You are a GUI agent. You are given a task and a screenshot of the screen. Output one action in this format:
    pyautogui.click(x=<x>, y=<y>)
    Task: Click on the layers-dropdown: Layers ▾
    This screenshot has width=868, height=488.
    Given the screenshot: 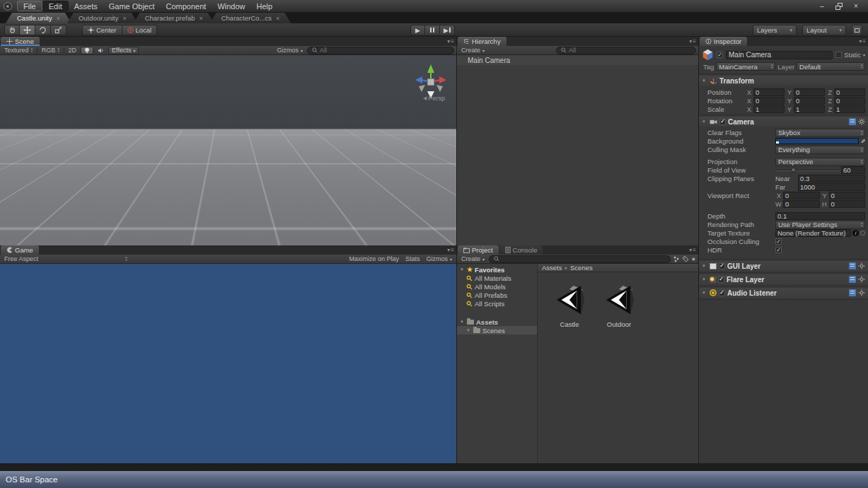 What is the action you would take?
    pyautogui.click(x=775, y=30)
    